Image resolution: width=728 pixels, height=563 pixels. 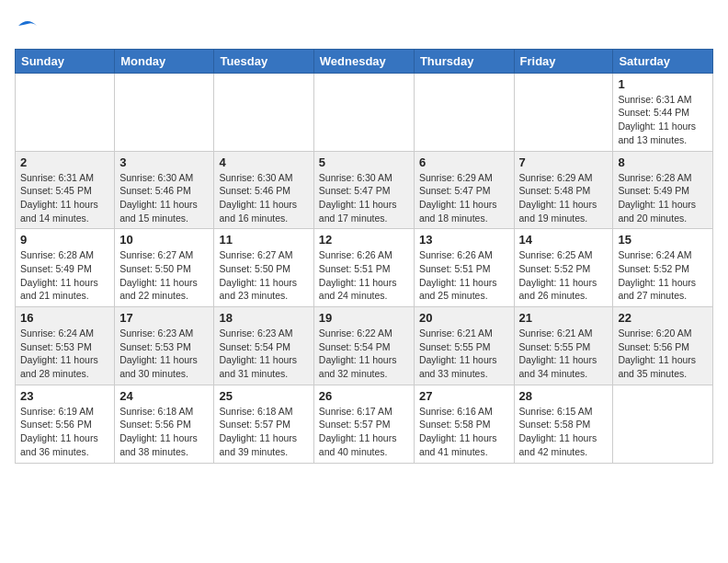 I want to click on logo-icon, so click(x=28, y=26).